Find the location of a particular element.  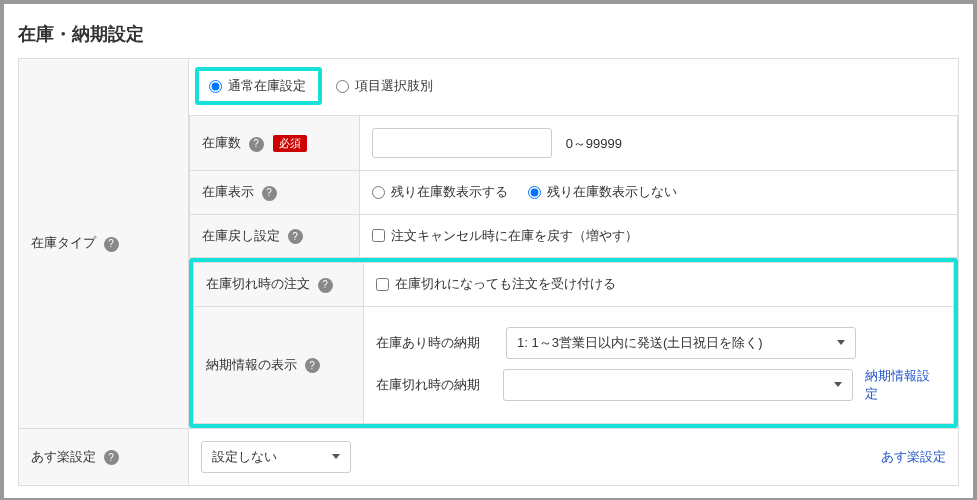

asuraku-settings-link: あす楽設定 is located at coordinates (914, 457).